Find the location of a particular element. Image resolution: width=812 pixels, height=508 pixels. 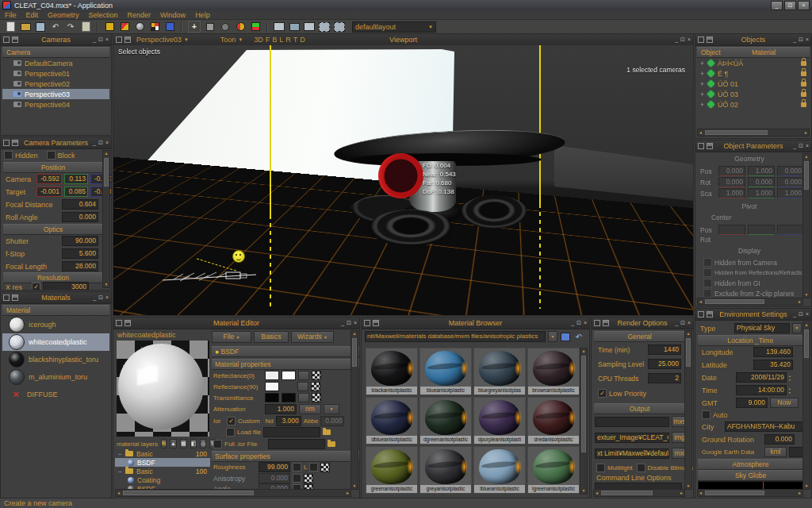

sampling-level-field: 25.000 is located at coordinates (665, 364).